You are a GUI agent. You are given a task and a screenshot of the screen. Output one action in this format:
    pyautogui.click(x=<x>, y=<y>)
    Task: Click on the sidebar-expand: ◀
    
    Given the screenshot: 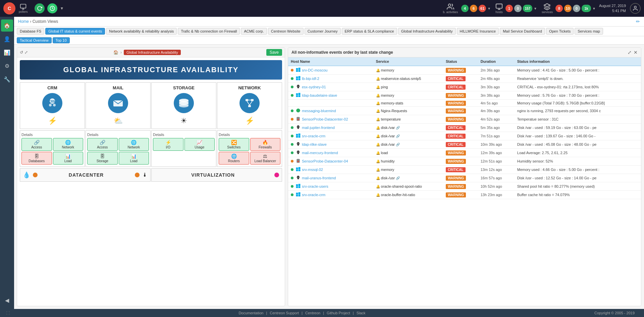 What is the action you would take?
    pyautogui.click(x=7, y=300)
    